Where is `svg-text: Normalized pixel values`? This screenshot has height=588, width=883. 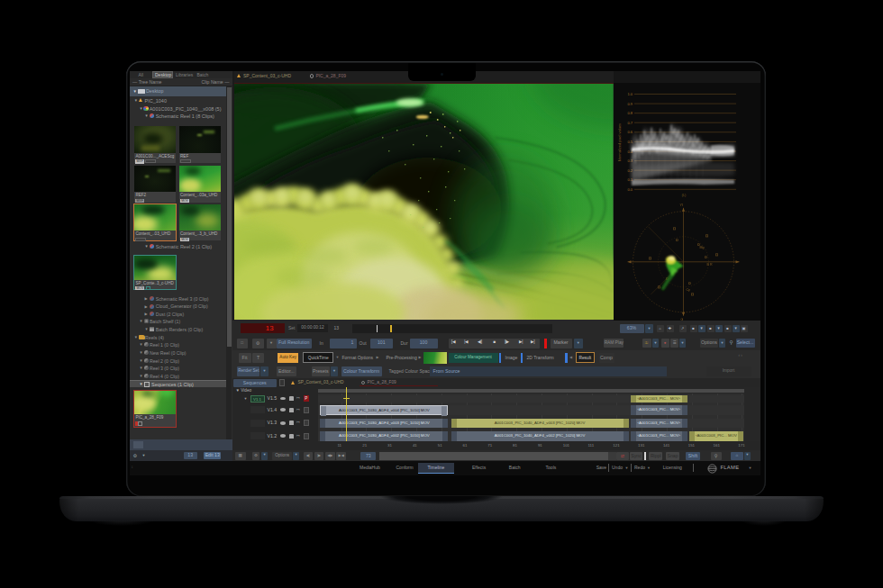
svg-text: Normalized pixel values is located at coordinates (620, 142).